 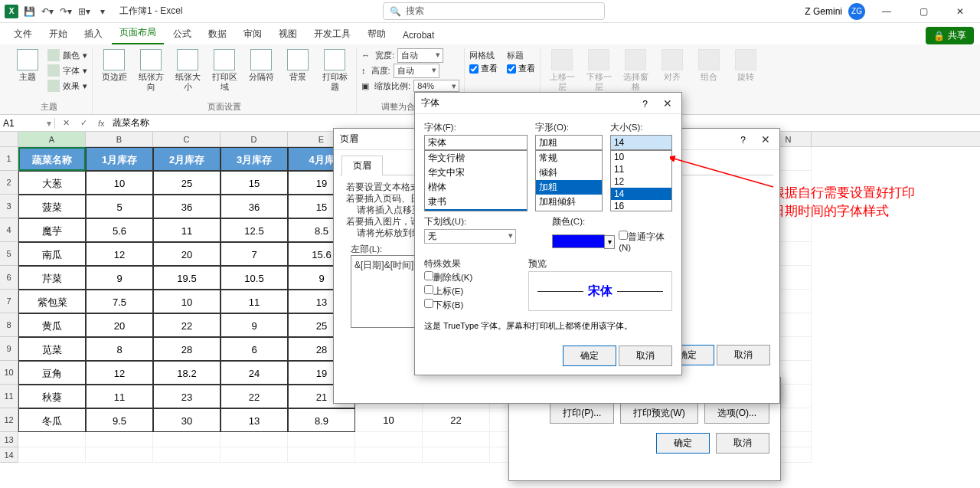 I want to click on size-list: 101112141618, so click(x=642, y=181).